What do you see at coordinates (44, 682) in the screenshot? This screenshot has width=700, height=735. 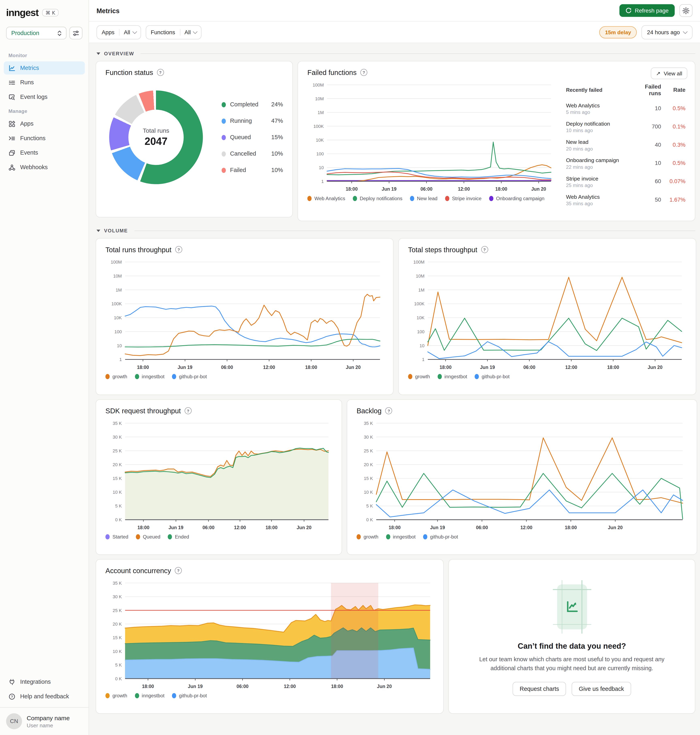 I see `sidebar-item-integrations: Integrations` at bounding box center [44, 682].